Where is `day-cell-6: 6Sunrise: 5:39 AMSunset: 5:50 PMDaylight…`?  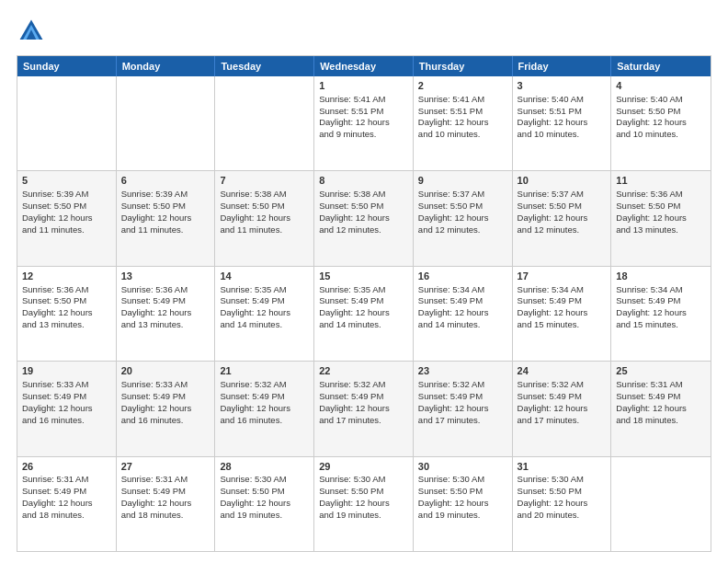
day-cell-6: 6Sunrise: 5:39 AMSunset: 5:50 PMDaylight… is located at coordinates (166, 218).